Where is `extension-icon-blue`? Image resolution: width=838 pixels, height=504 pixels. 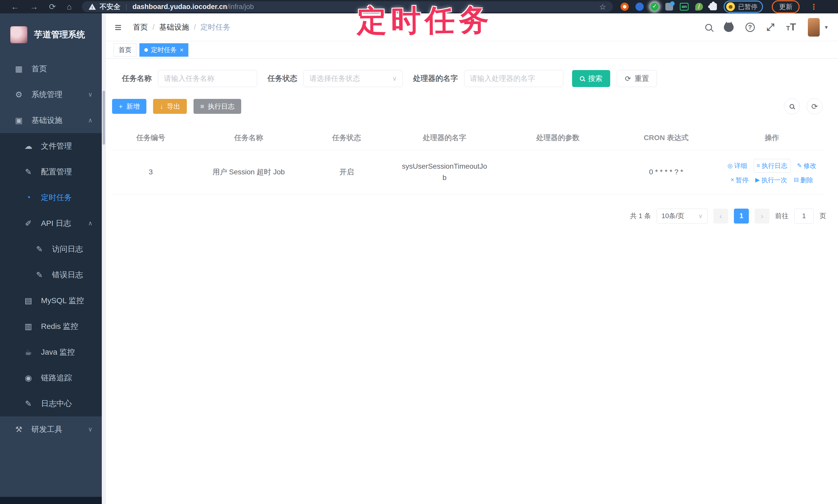 extension-icon-blue is located at coordinates (640, 7).